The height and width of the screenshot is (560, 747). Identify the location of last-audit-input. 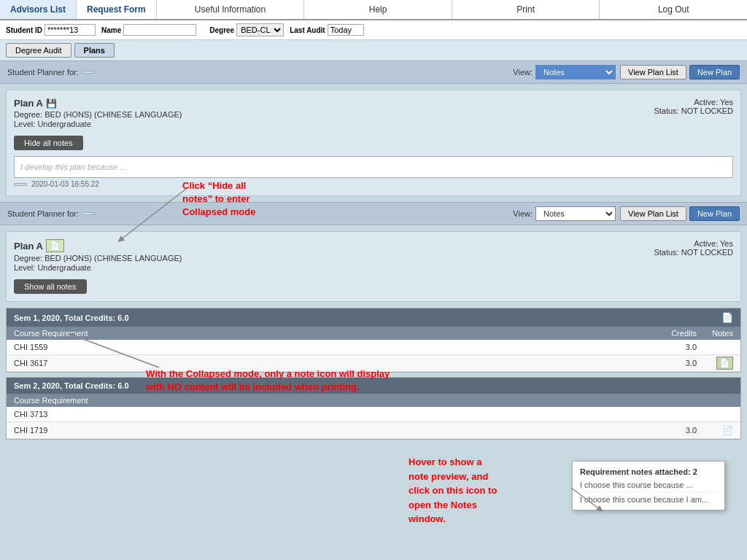
(346, 30).